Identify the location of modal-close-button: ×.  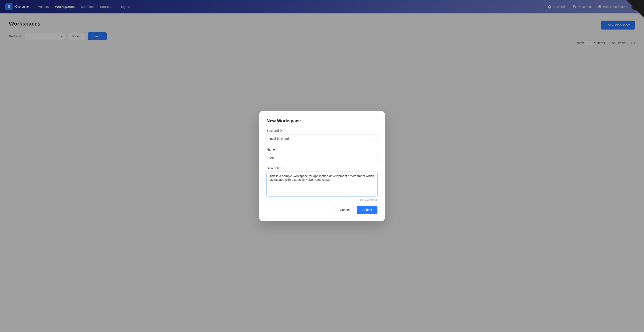
(377, 119).